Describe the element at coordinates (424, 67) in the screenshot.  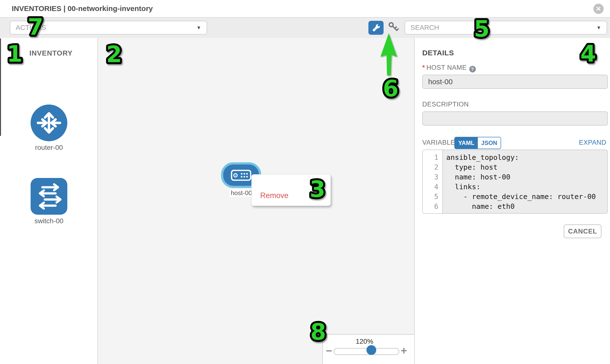
I see `required-asterisk: *` at that location.